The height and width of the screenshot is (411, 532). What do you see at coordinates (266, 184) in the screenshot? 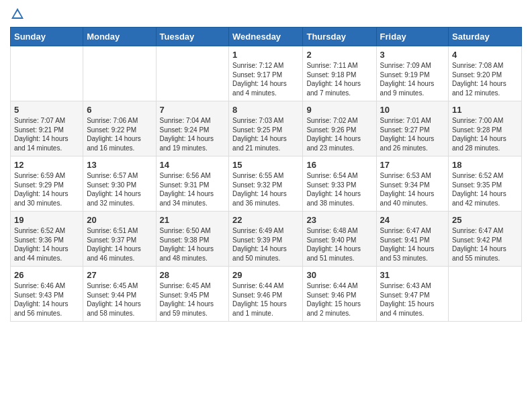
I see `calendar-week-row: 12Sunrise: 6:59 AM Sunset: 9:29 PM Dayli…` at bounding box center [266, 184].